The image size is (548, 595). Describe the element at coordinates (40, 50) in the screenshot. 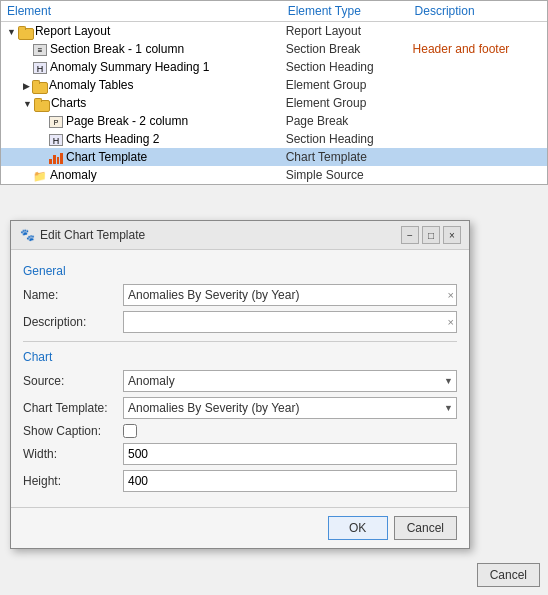

I see `section-break-icon: ≡` at that location.